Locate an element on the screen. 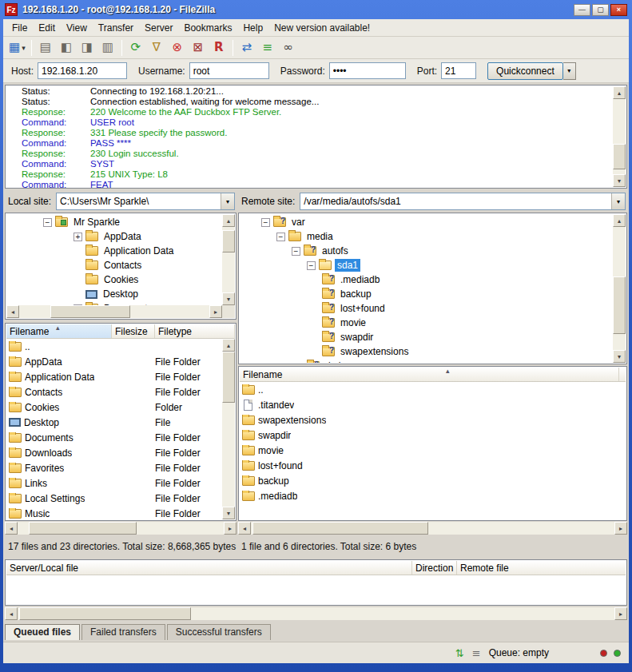 Image resolution: width=632 pixels, height=672 pixels. directory-listing-filter-icon: ≡ is located at coordinates (476, 654).